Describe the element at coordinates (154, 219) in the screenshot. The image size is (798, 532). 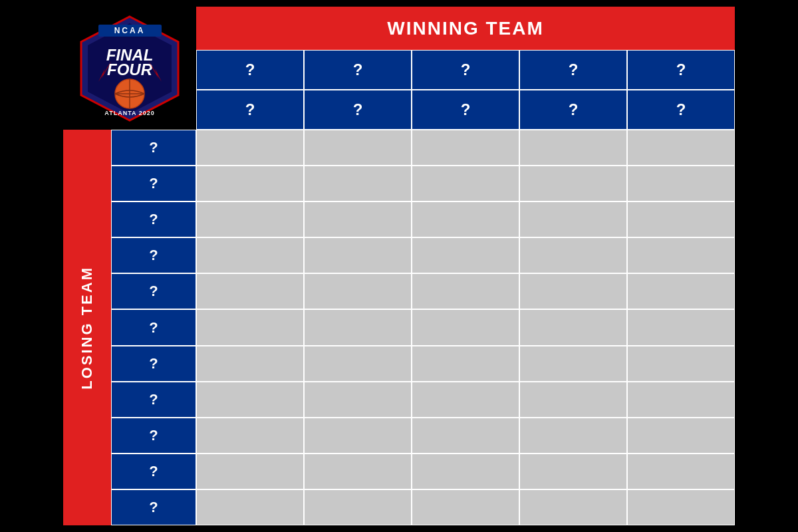
I see `row-label-3: ?` at that location.